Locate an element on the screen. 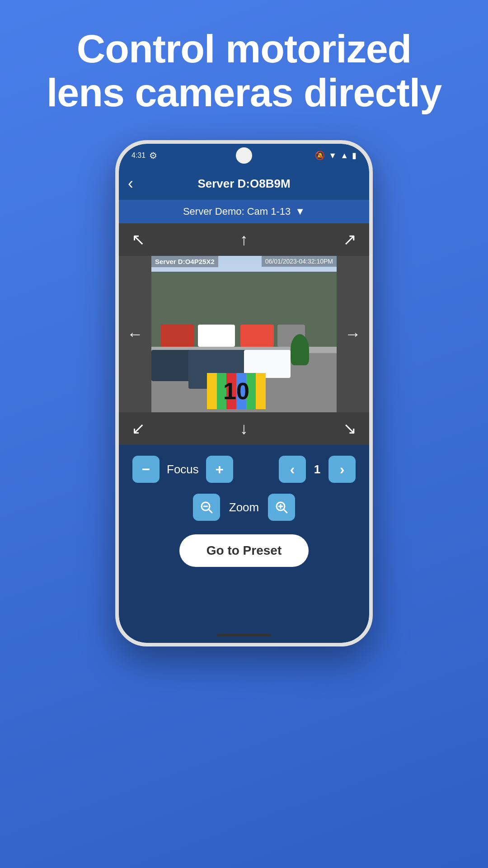 The height and width of the screenshot is (868, 488). controls-section: − Focus + ‹ 1 › is located at coordinates (244, 544).